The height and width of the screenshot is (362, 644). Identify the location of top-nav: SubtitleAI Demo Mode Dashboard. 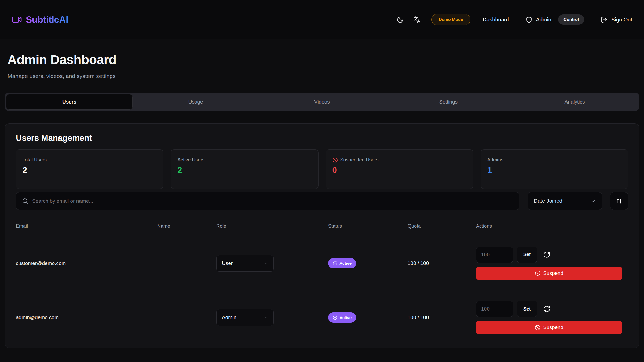
(322, 20).